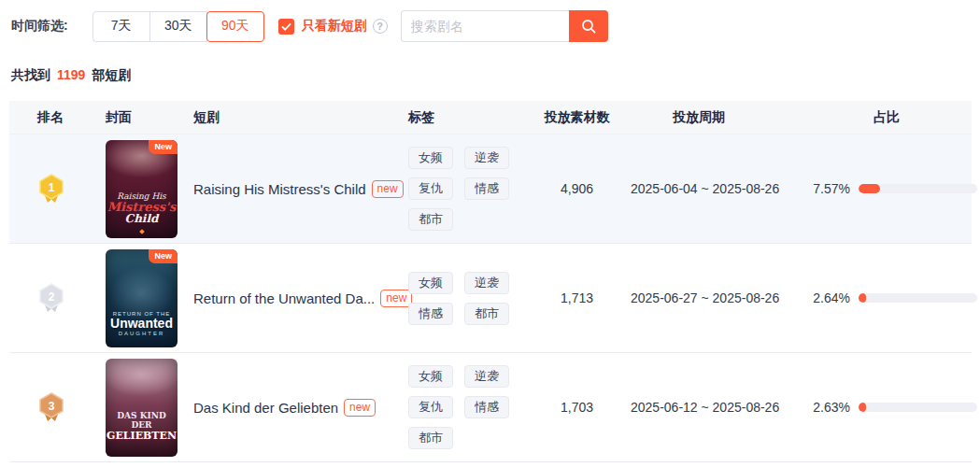 The width and height of the screenshot is (980, 467). I want to click on time-filter-label: 时间筛选:, so click(39, 26).